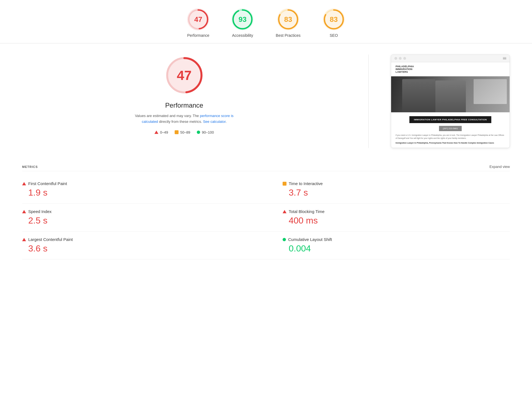 The height and width of the screenshot is (400, 532). I want to click on metric-si: Speed Index 2.5 s, so click(144, 217).